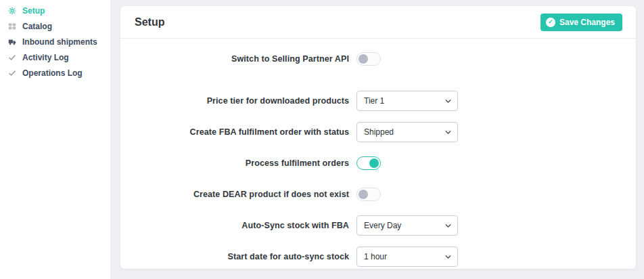 The image size is (644, 279). Describe the element at coordinates (378, 226) in the screenshot. I see `form-row-auto-sync: Auto-Sync stock with FBA Every Day` at that location.